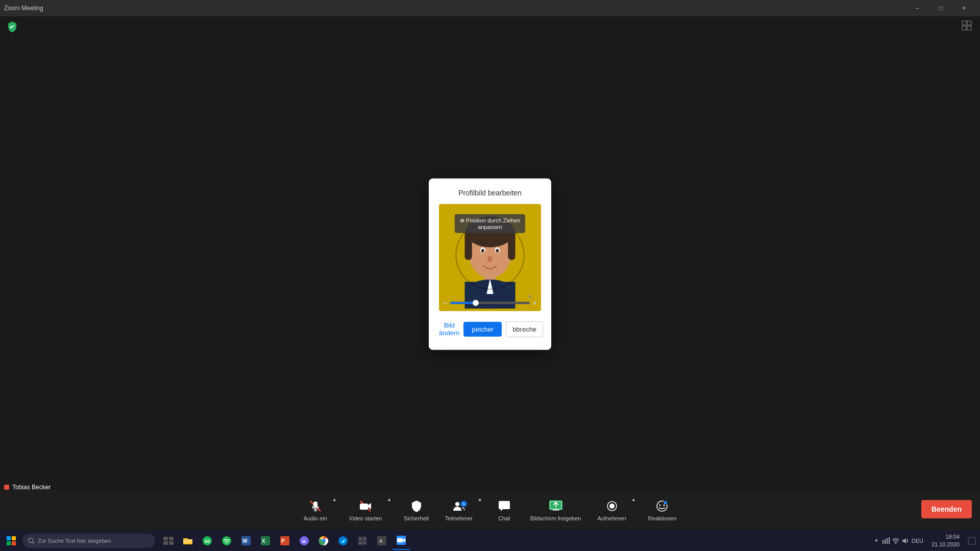  I want to click on teams-app: M, so click(304, 541).